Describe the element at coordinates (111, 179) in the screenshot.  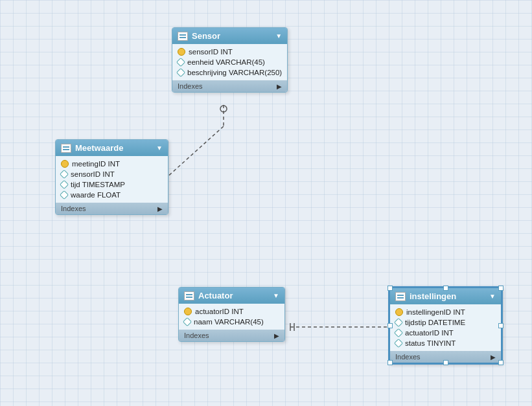
I see `meetwaarde-fields: meetingID INT sensorID INT tijd TIMESTAM…` at that location.